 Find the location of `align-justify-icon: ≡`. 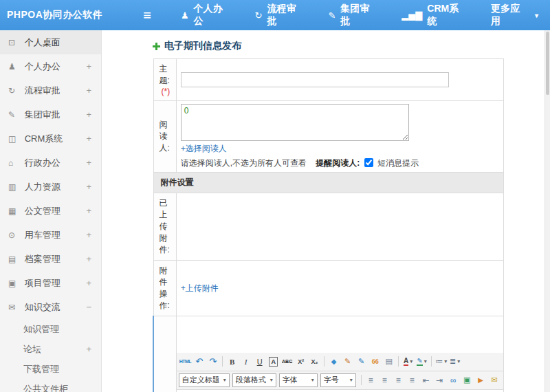

align-justify-icon: ≡ is located at coordinates (412, 380).